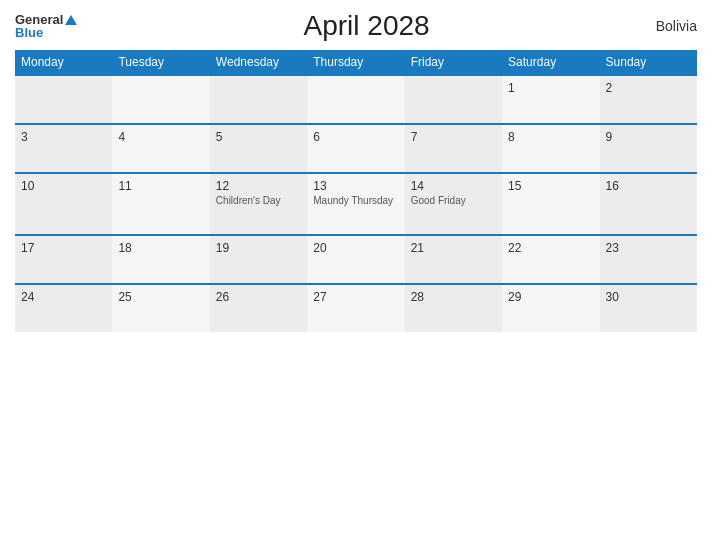 Image resolution: width=712 pixels, height=550 pixels. Describe the element at coordinates (648, 248) in the screenshot. I see `day-number: 23` at that location.